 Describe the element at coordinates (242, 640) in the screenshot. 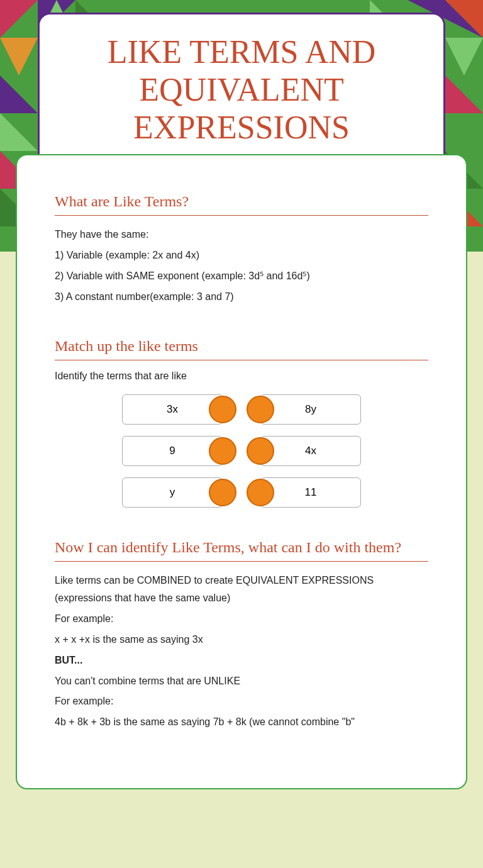

I see `text-line: x + x +x is the same as saying 3x` at that location.